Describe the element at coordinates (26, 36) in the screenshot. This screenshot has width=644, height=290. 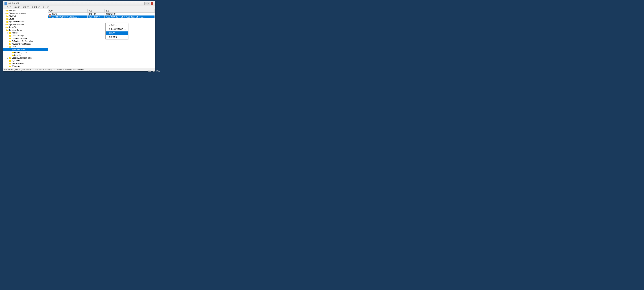
I see `tree-item-clustersettings: ClusterSettings` at that location.